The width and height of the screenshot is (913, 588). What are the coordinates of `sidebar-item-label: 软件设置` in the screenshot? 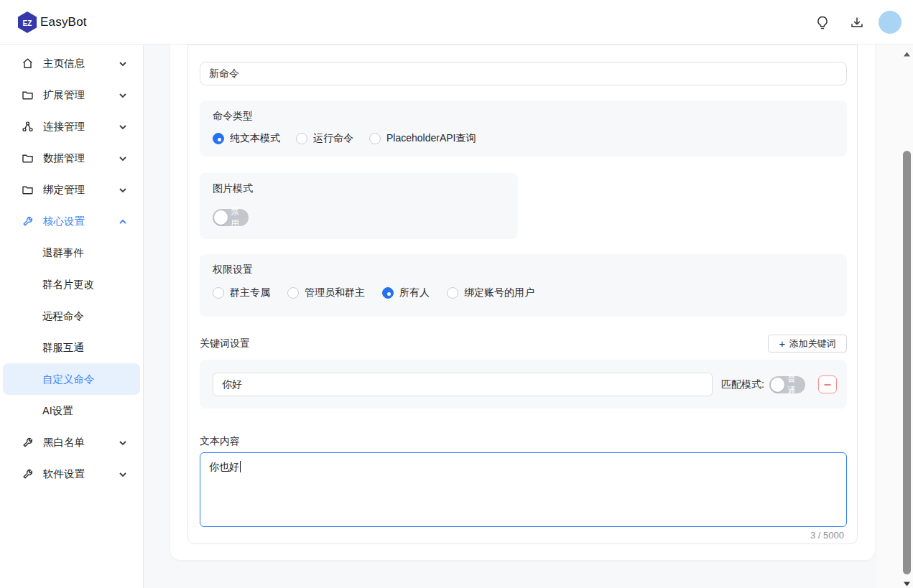 It's located at (80, 474).